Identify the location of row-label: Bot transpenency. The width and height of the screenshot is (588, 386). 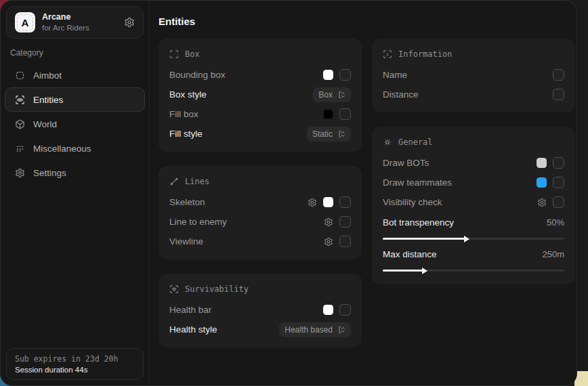
(419, 222).